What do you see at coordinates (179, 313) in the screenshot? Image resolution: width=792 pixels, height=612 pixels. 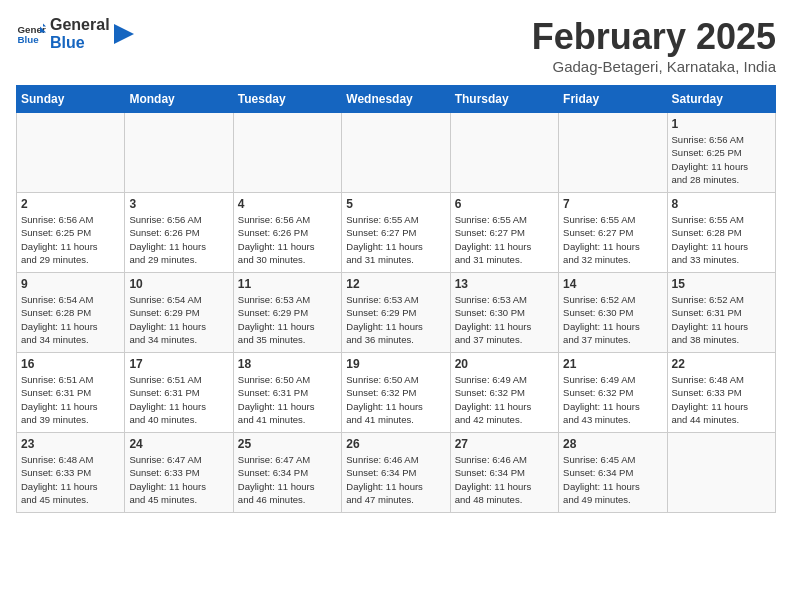 I see `calendar-day-cell: 10Sunrise: 6:54 AM Sunset: 6:29 PM Dayli…` at bounding box center [179, 313].